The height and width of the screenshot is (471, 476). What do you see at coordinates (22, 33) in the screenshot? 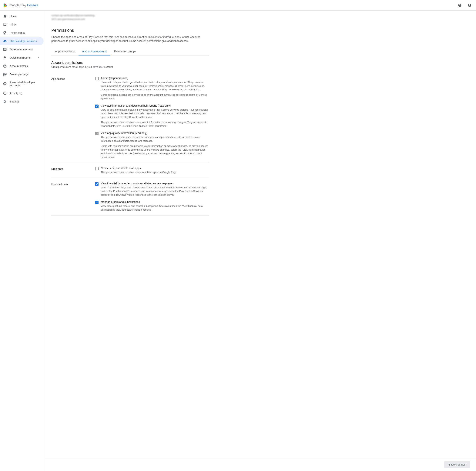
I see `sidebar-item-policy: Policy status` at bounding box center [22, 33].